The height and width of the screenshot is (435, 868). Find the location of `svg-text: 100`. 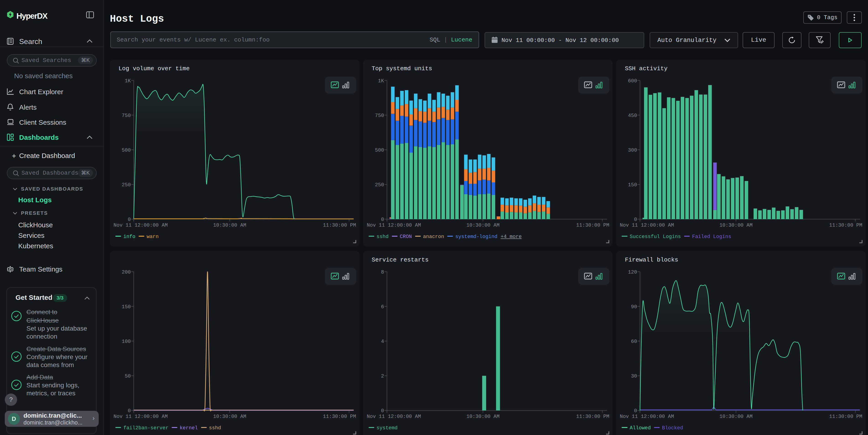

svg-text: 100 is located at coordinates (126, 342).